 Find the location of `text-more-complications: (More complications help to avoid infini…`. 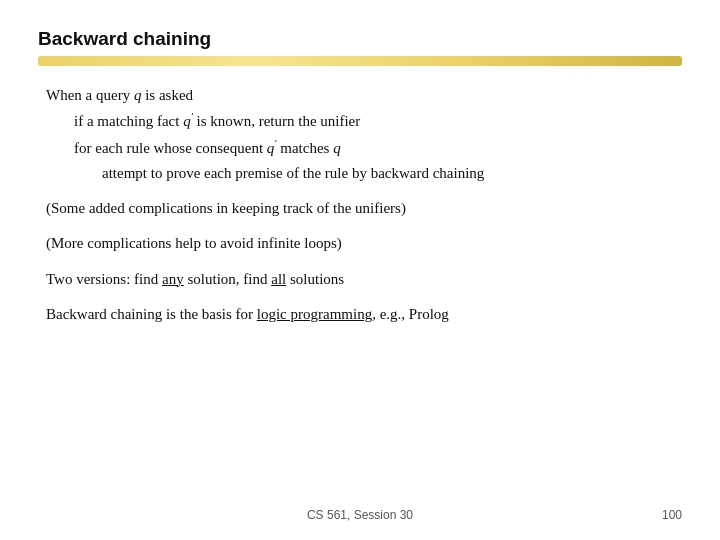

text-more-complications: (More complications help to avoid infini… is located at coordinates (194, 243).